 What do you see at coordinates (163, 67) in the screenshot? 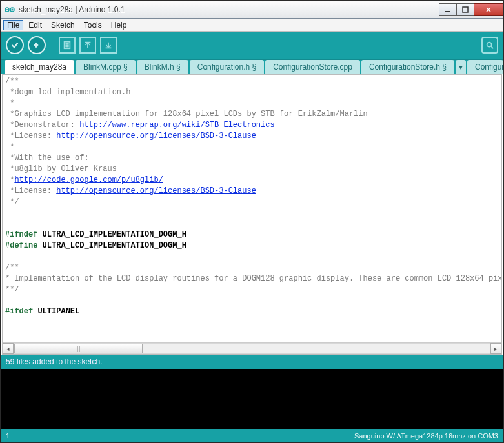
I see `tab-blinkm-h: BlinkM.h §` at bounding box center [163, 67].